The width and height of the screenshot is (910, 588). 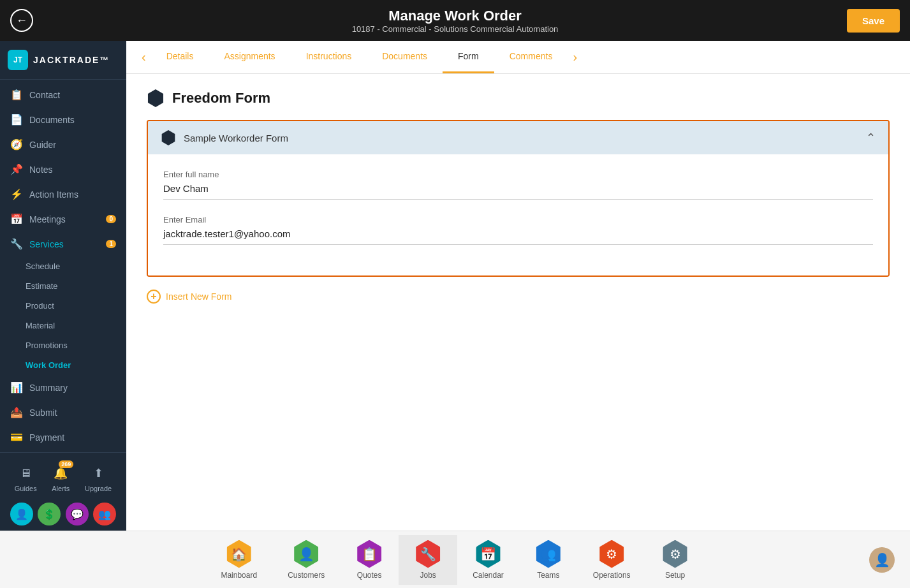 I want to click on sidebar-item-label: Contact, so click(x=45, y=95).